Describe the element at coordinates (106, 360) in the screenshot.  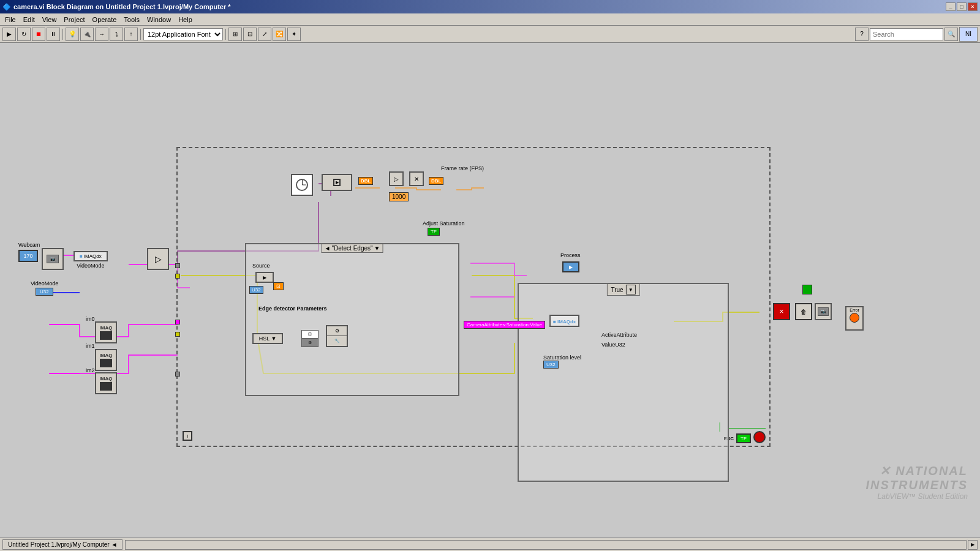
I see `imaq-im1: IMAQ` at that location.